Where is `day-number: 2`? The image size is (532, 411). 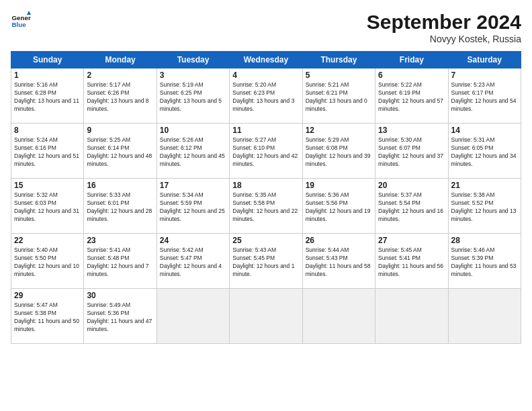 day-number: 2 is located at coordinates (120, 75).